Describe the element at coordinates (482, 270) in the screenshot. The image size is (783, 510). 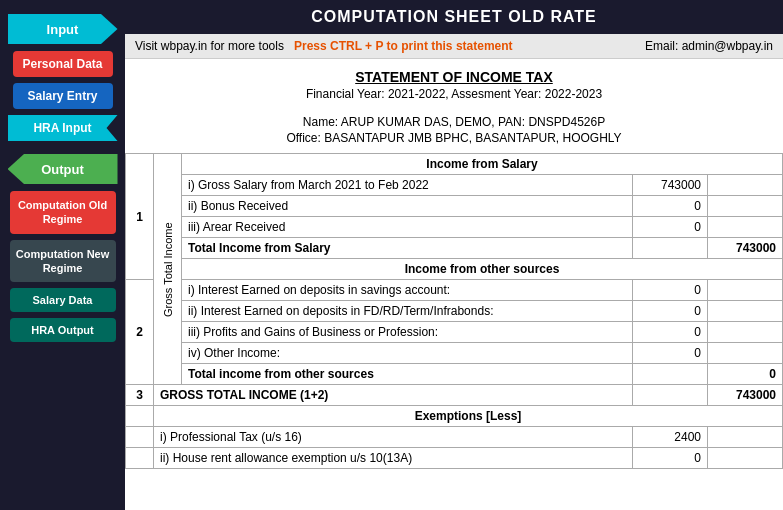
I see `other-sources-header: Income from other sources` at that location.